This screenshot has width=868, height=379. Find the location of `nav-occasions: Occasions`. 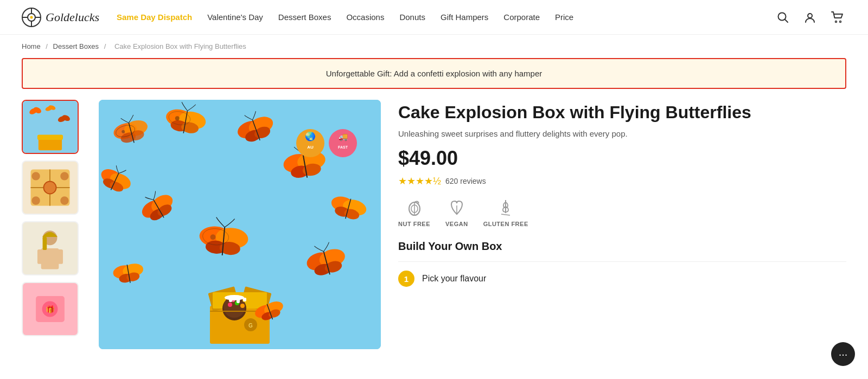

nav-occasions: Occasions is located at coordinates (365, 17).